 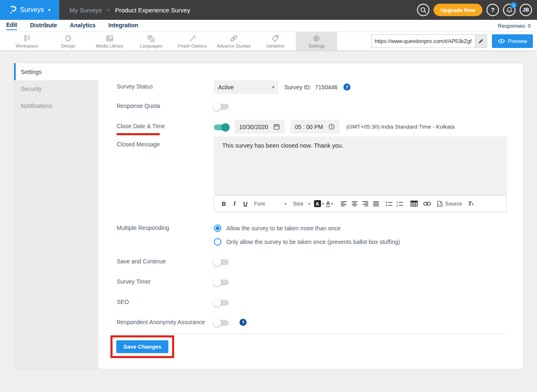 What do you see at coordinates (218, 242) in the screenshot?
I see `radio-unselected-icon` at bounding box center [218, 242].